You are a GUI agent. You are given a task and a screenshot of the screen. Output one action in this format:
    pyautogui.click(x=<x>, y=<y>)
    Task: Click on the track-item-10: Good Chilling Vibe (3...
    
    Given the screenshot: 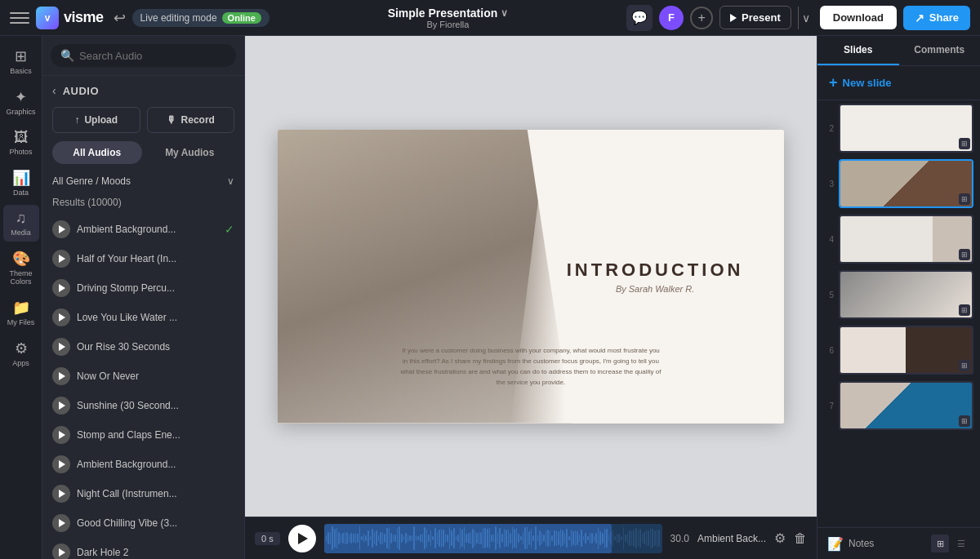 What is the action you would take?
    pyautogui.click(x=144, y=523)
    